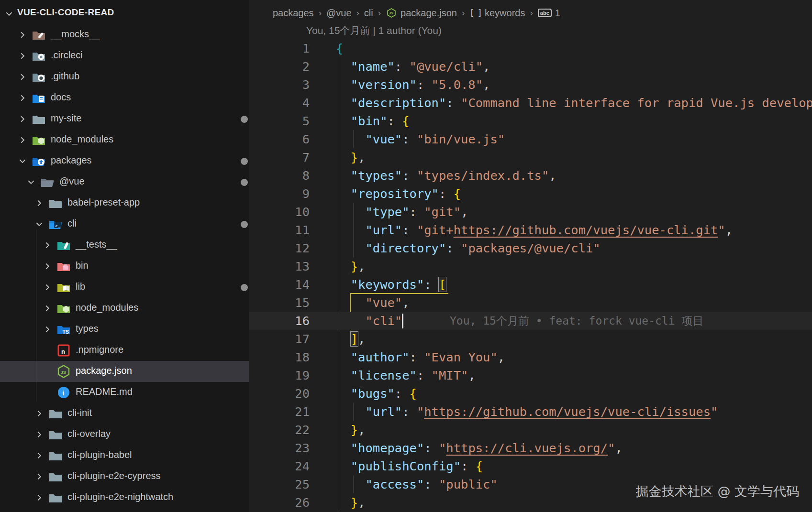 Image resolution: width=812 pixels, height=512 pixels. I want to click on breadcrumb-item-1: abc1, so click(549, 13).